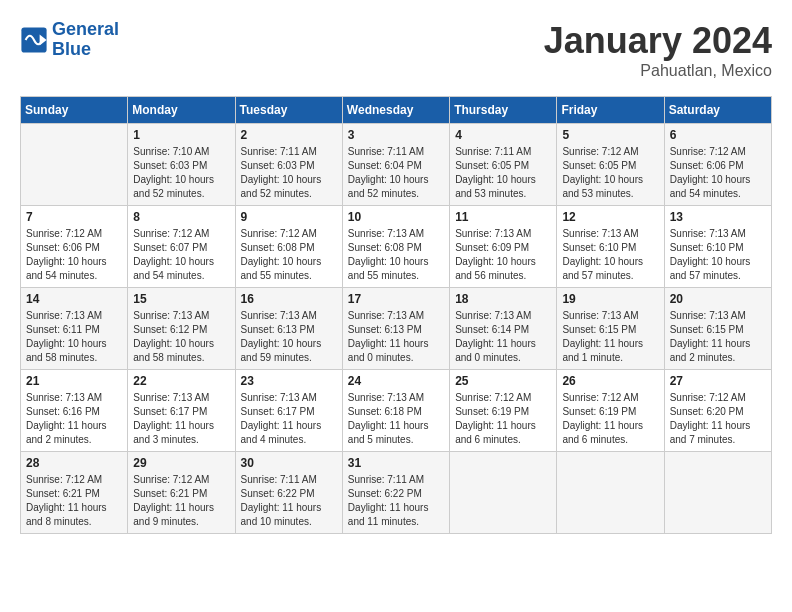  Describe the element at coordinates (396, 419) in the screenshot. I see `day-info: Sunrise: 7:13 AM Sunset: 6:18 PM Dayligh…` at that location.